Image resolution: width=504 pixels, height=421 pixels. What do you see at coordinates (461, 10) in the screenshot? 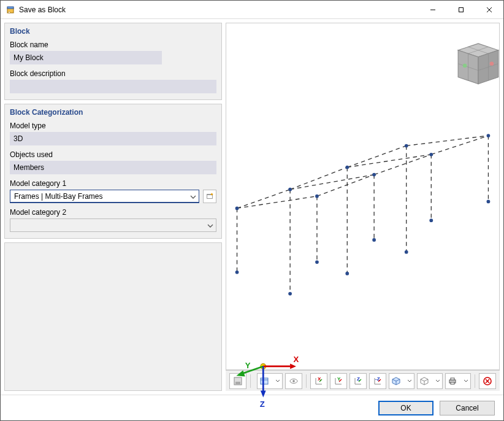
I see `maximize-button` at bounding box center [461, 10].